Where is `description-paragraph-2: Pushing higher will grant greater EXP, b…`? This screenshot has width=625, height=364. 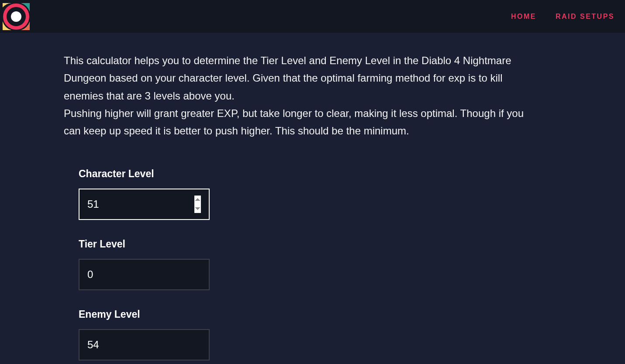
description-paragraph-2: Pushing higher will grant greater EXP, b… is located at coordinates (295, 122).